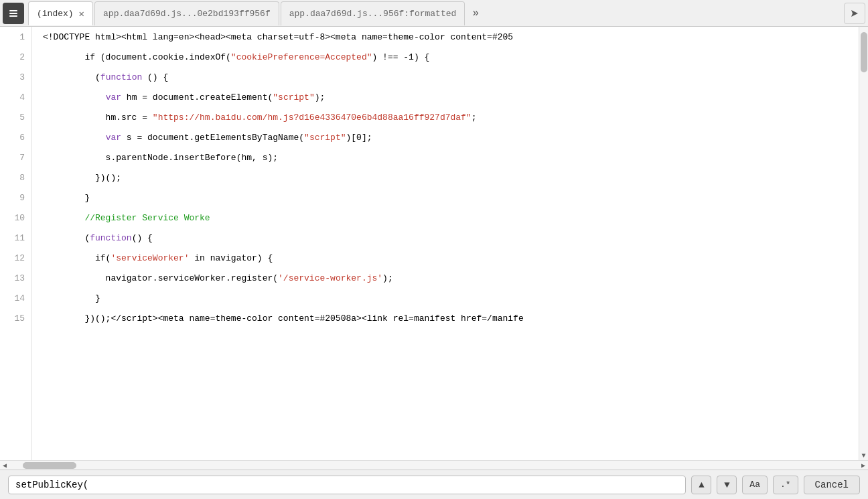 The height and width of the screenshot is (499, 868). I want to click on scrollbar-thumb-v, so click(864, 52).